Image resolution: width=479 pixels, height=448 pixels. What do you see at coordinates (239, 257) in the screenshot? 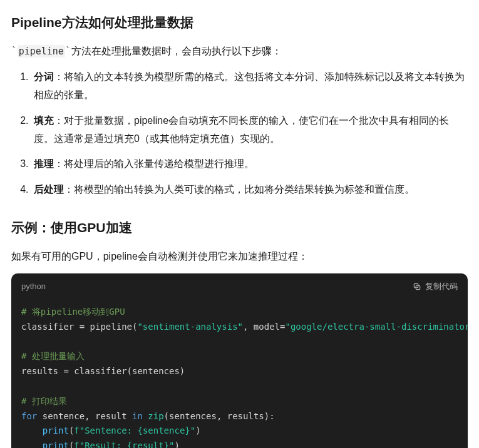
I see `gpu-paragraph: 如果有可用的GPU，pipeline会自动检测并使用它来加速推理过程：` at bounding box center [239, 257].